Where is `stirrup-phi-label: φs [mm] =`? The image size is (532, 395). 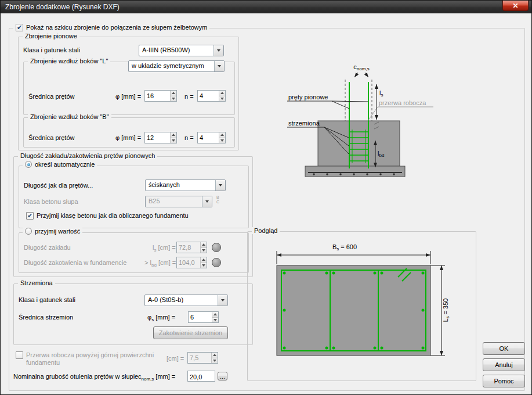 stirrup-phi-label: φs [mm] = is located at coordinates (161, 318).